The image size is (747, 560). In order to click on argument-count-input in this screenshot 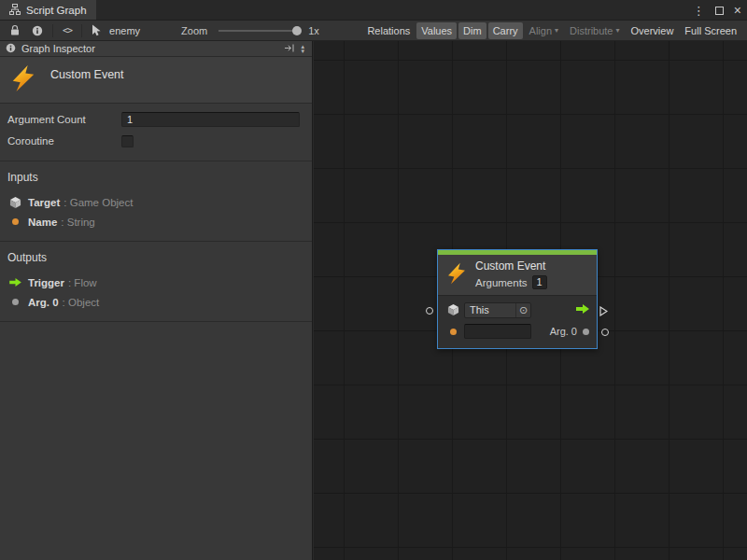, I will do `click(211, 119)`.